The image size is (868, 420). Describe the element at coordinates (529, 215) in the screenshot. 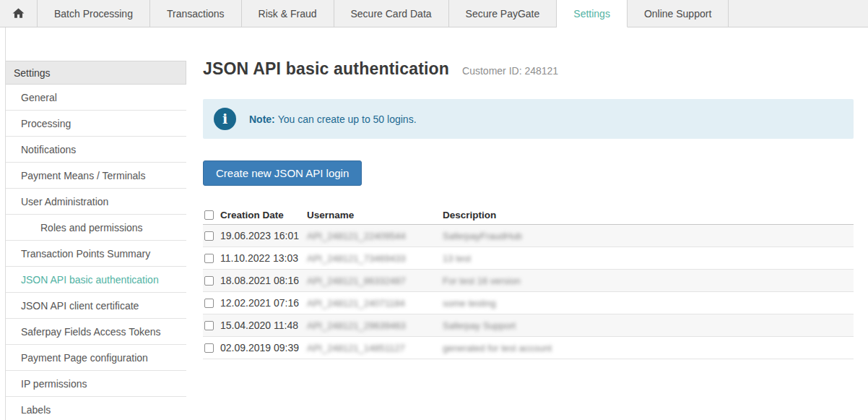

I see `table-header-row: Creation Date Username Description` at that location.